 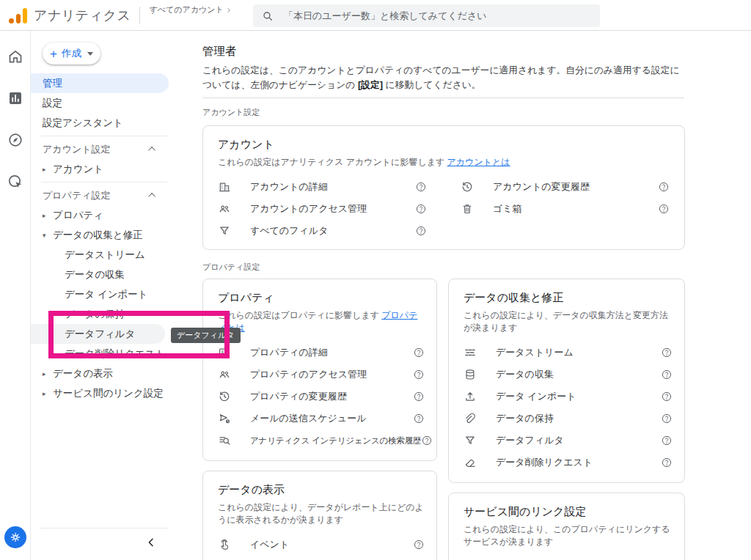 I want to click on card-title: プロパティ, so click(x=321, y=298).